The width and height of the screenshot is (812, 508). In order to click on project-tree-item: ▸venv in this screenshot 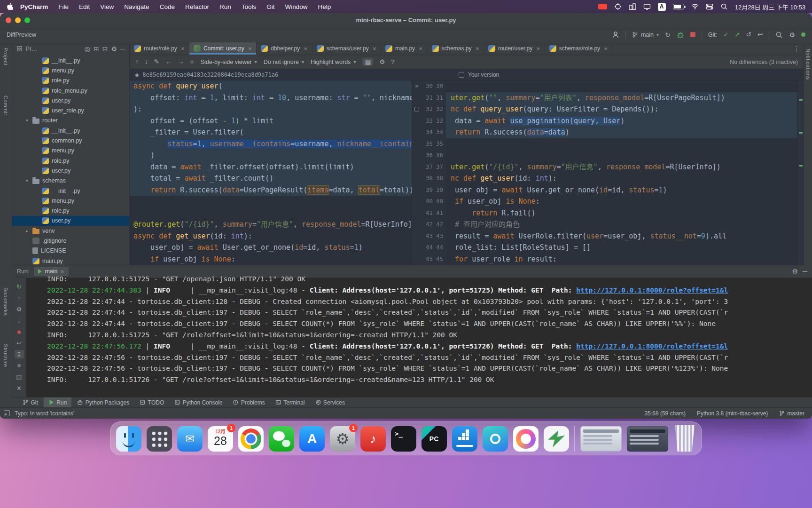, I will do `click(70, 230)`.